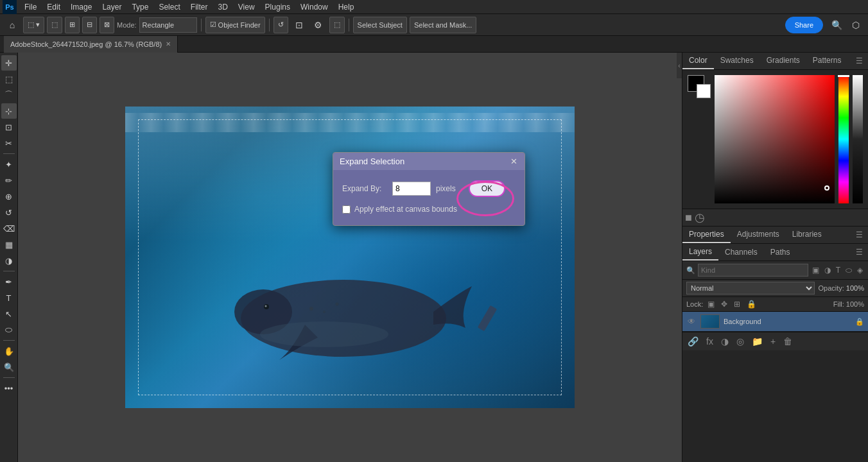 This screenshot has height=462, width=868. What do you see at coordinates (54, 7) in the screenshot?
I see `menu-edit: Edit` at bounding box center [54, 7].